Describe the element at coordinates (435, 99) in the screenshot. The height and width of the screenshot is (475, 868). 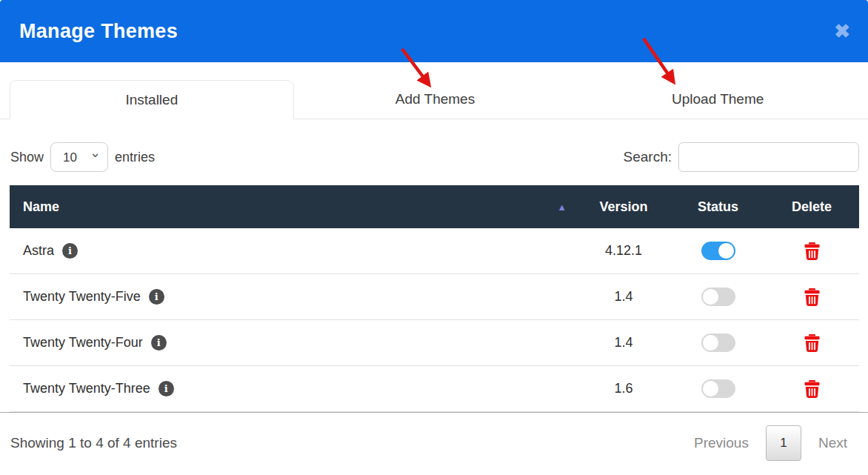
I see `tab-add-themes-label: Add Themes` at that location.